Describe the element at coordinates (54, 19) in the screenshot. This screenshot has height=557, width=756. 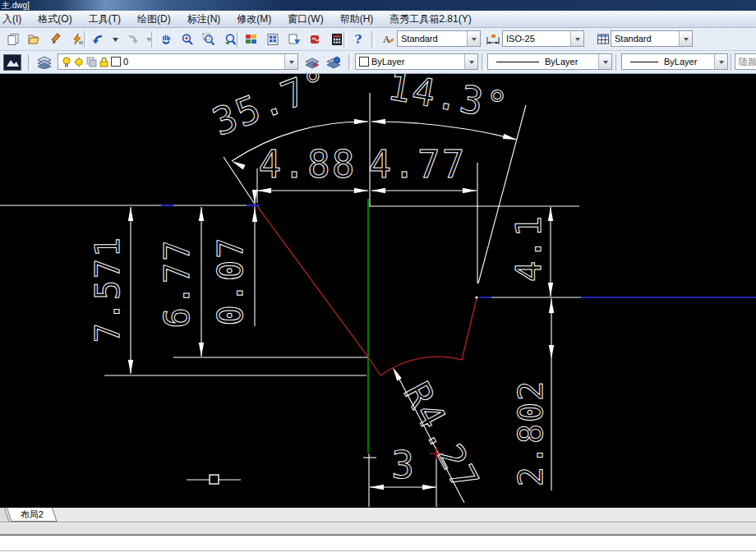
I see `menu-format: 格式(O)` at that location.